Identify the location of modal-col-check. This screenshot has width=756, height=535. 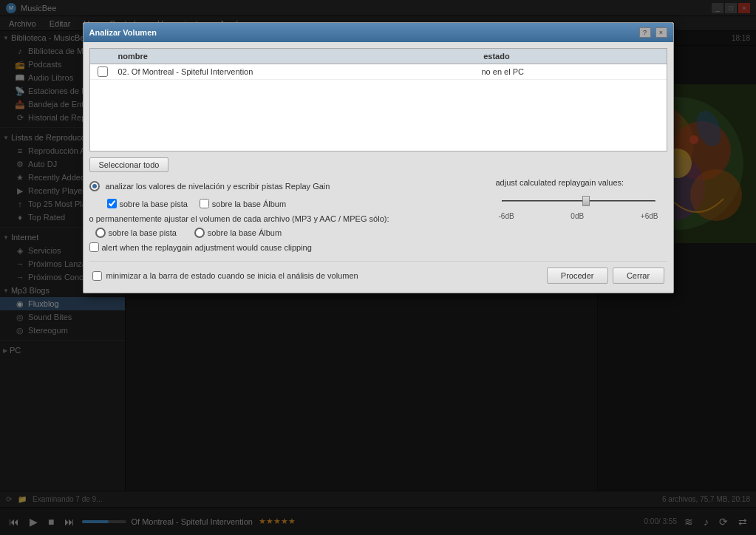
(101, 56).